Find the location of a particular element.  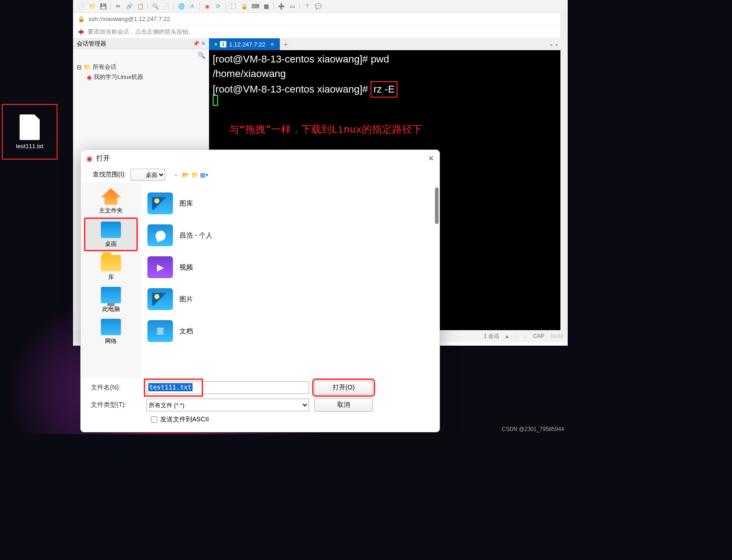

back-icon: ← is located at coordinates (177, 175).